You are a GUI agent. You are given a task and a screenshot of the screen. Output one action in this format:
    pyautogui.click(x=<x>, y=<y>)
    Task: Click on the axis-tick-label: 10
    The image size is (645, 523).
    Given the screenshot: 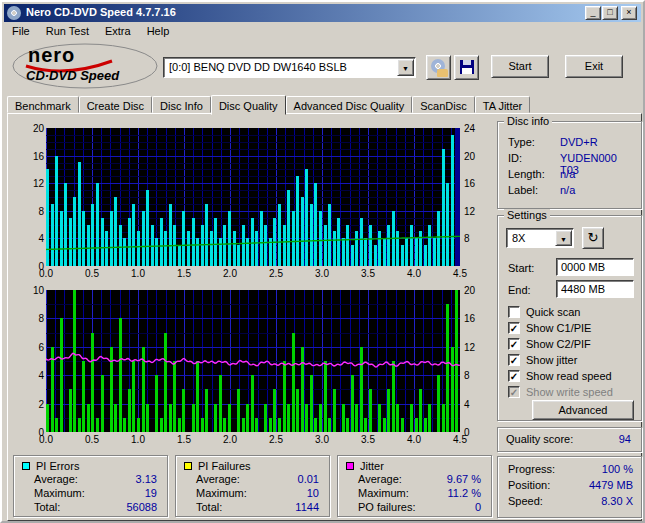 What is the action you would take?
    pyautogui.click(x=38, y=290)
    